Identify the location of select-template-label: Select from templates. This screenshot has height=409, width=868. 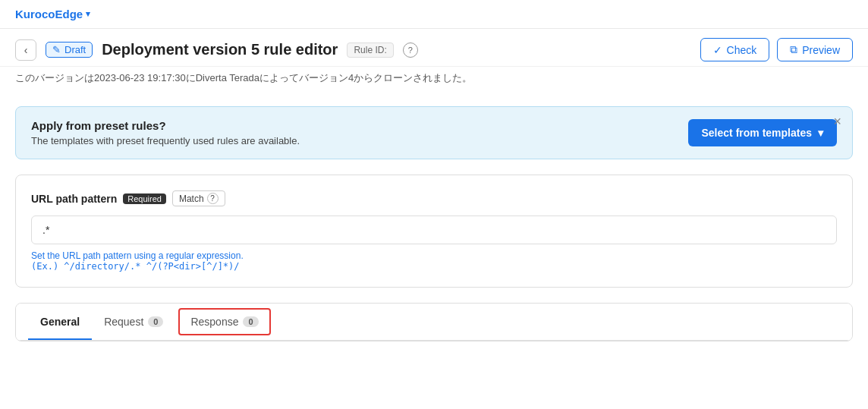
(757, 133).